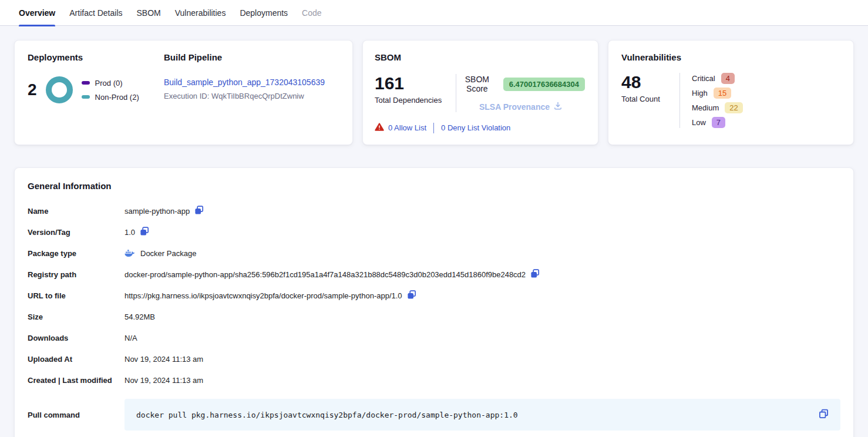 This screenshot has height=437, width=868. I want to click on deployments-card: Deployments 2 Prod (0) Non-Prod (2), so click(183, 93).